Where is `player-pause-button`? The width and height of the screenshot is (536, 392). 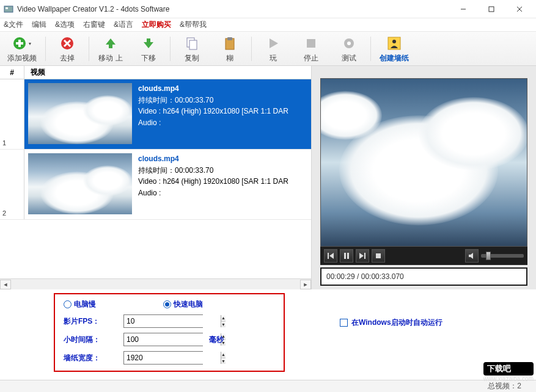 player-pause-button is located at coordinates (347, 256).